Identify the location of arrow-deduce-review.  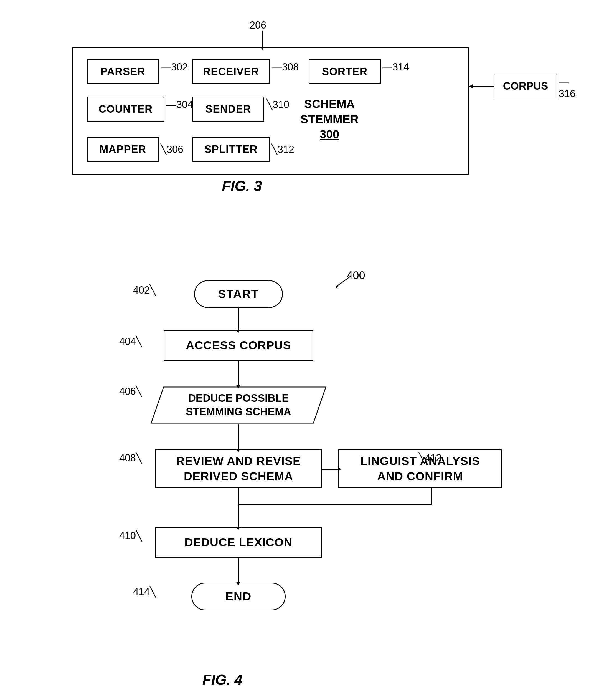
(238, 437).